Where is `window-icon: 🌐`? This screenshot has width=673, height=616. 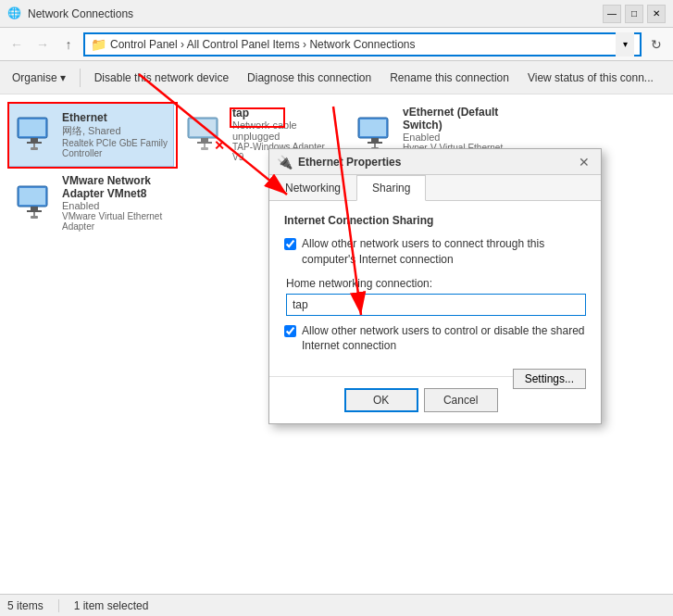
window-icon: 🌐 is located at coordinates (15, 14).